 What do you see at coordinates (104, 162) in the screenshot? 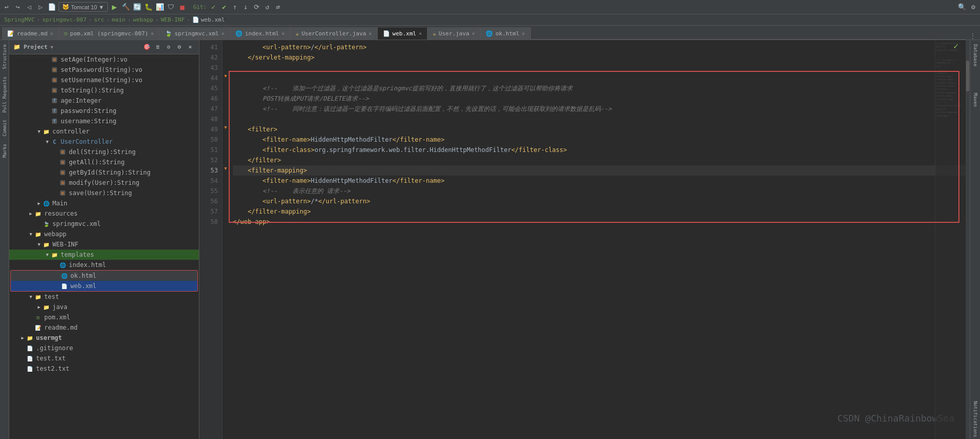
I see `tree-item-getall: m getAll():String` at bounding box center [104, 162].